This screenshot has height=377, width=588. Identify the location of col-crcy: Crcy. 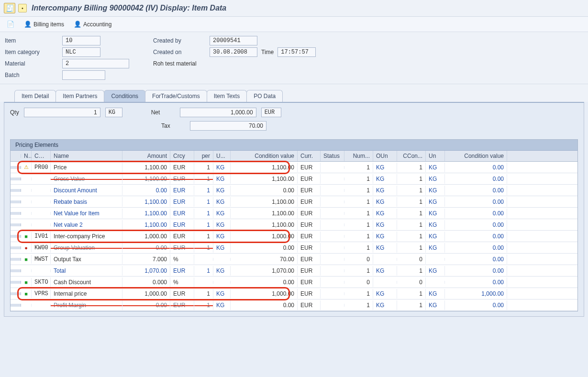
(182, 156).